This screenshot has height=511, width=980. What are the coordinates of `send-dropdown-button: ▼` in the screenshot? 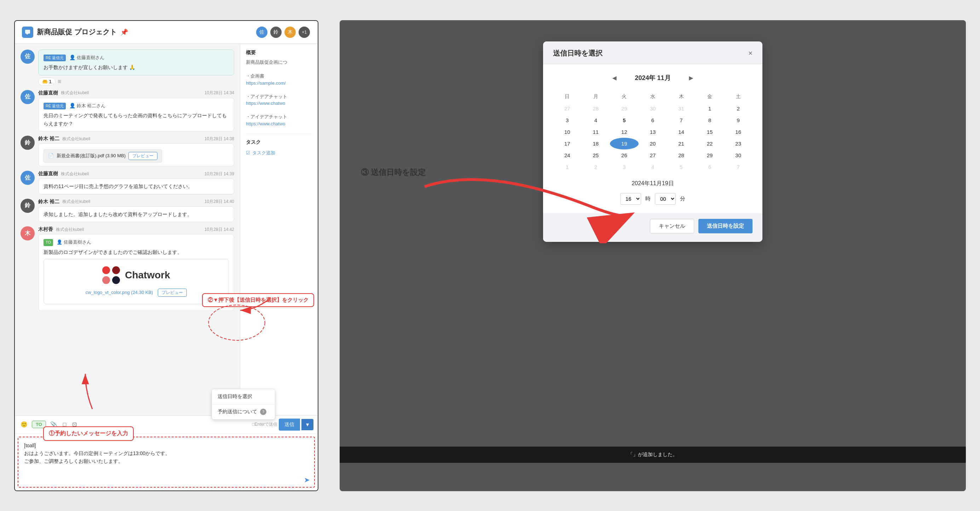 It's located at (307, 425).